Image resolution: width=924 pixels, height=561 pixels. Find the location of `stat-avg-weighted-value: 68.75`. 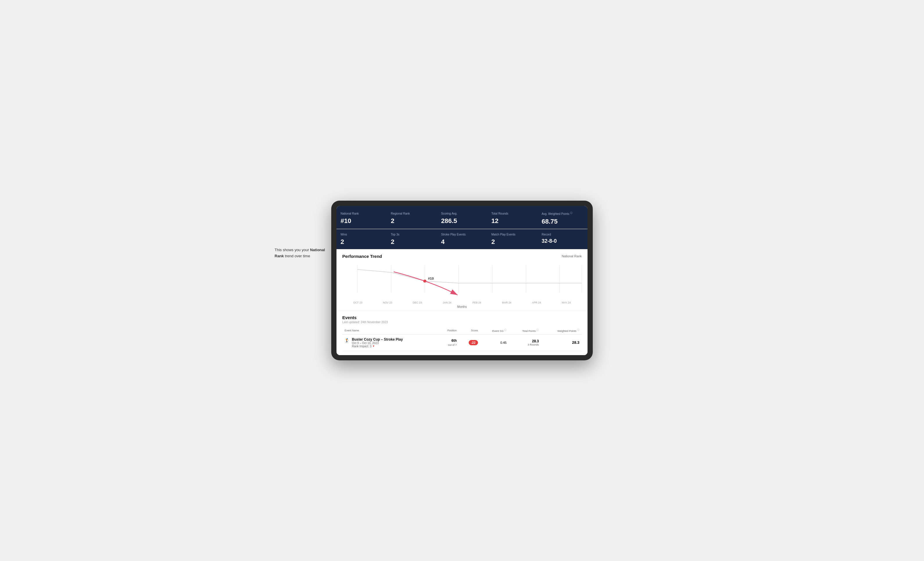

stat-avg-weighted-value: 68.75 is located at coordinates (562, 221).